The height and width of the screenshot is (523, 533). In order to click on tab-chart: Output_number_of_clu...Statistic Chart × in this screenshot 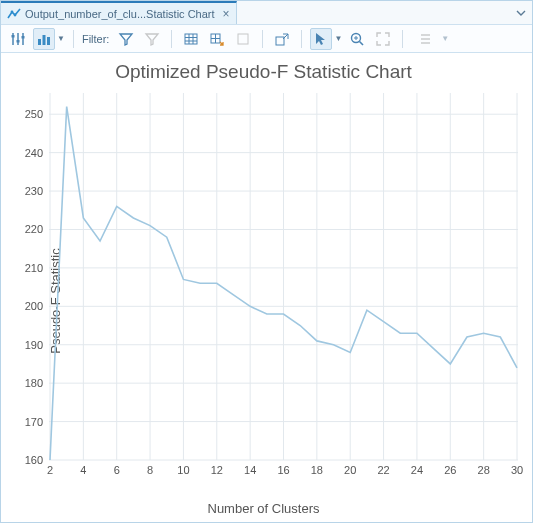, I will do `click(119, 12)`.